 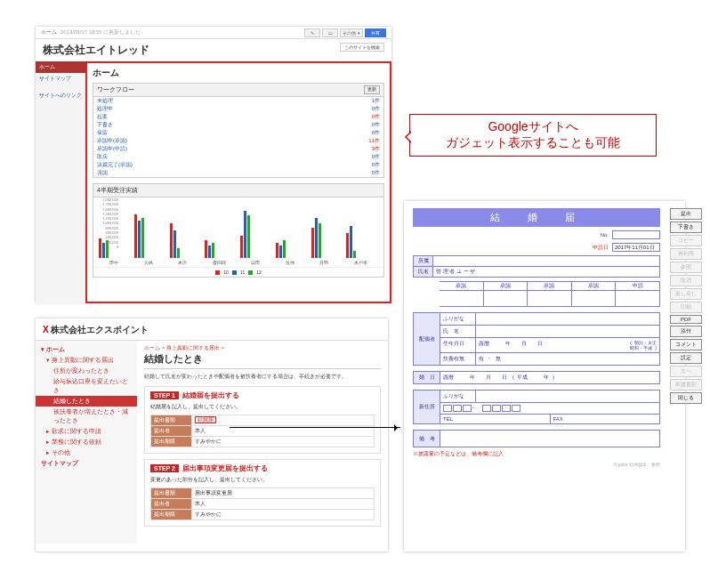 What do you see at coordinates (315, 427) in the screenshot?
I see `link-arrow` at bounding box center [315, 427].